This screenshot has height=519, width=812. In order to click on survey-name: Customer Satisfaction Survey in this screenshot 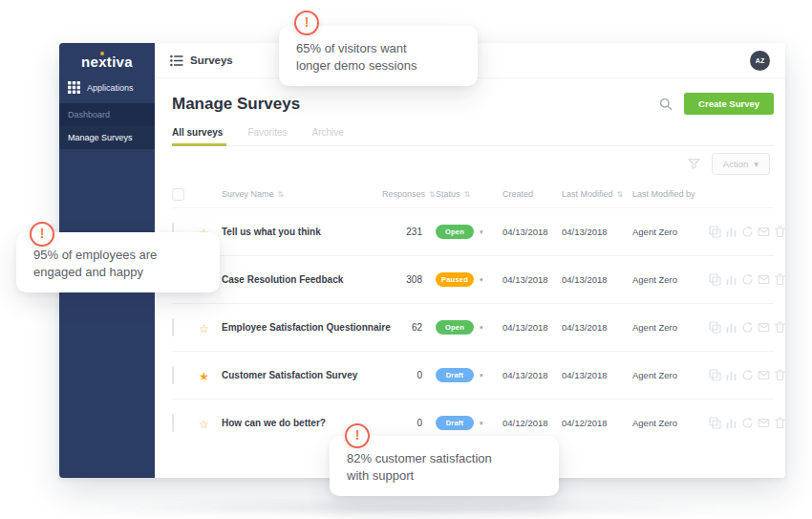, I will do `click(302, 375)`.